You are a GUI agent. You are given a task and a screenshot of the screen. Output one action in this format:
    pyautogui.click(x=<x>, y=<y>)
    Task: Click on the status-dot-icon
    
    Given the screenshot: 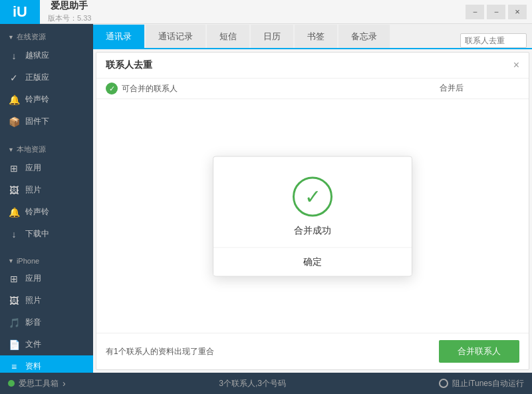 What is the action you would take?
    pyautogui.click(x=11, y=383)
    